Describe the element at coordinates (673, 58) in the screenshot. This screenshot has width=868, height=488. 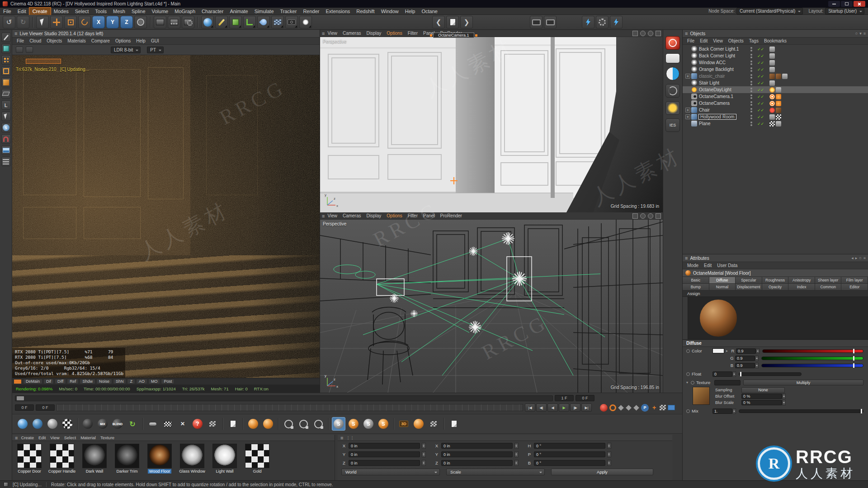
I see `octane-clay-mode-button` at that location.